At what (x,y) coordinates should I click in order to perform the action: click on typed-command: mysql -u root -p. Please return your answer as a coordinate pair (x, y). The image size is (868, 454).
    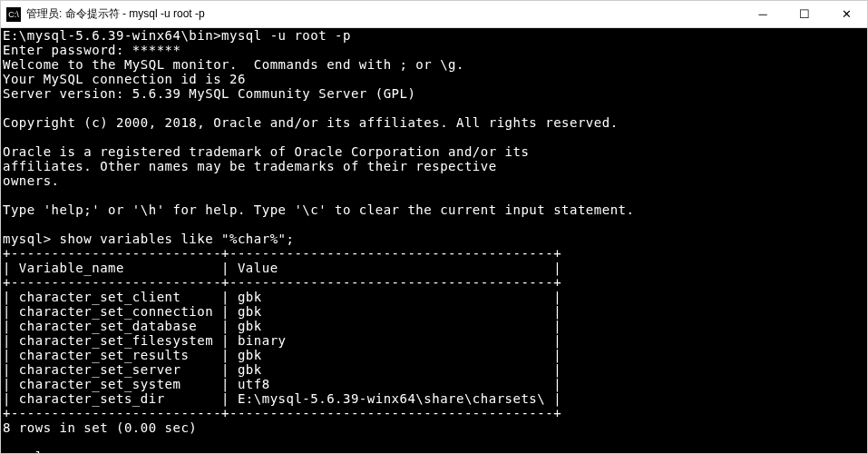
    Looking at the image, I should click on (287, 35).